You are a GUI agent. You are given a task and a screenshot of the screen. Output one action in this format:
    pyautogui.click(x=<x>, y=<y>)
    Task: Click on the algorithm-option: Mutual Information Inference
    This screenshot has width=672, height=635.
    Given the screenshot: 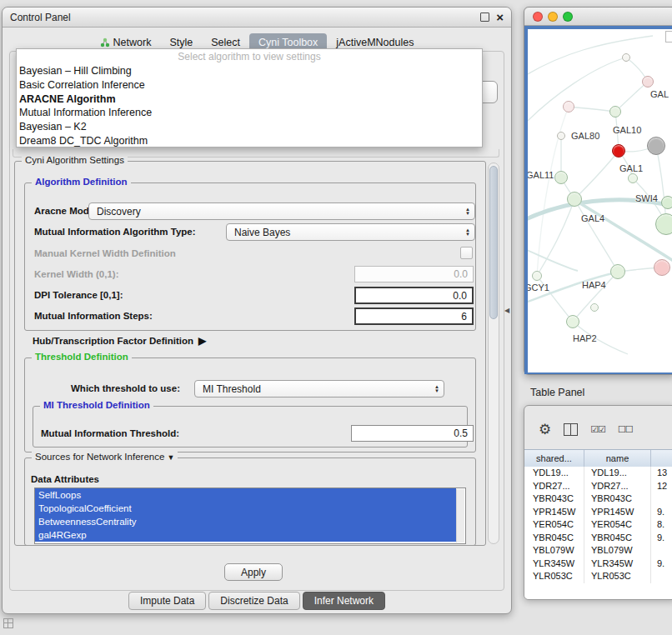 What is the action you would take?
    pyautogui.click(x=249, y=113)
    